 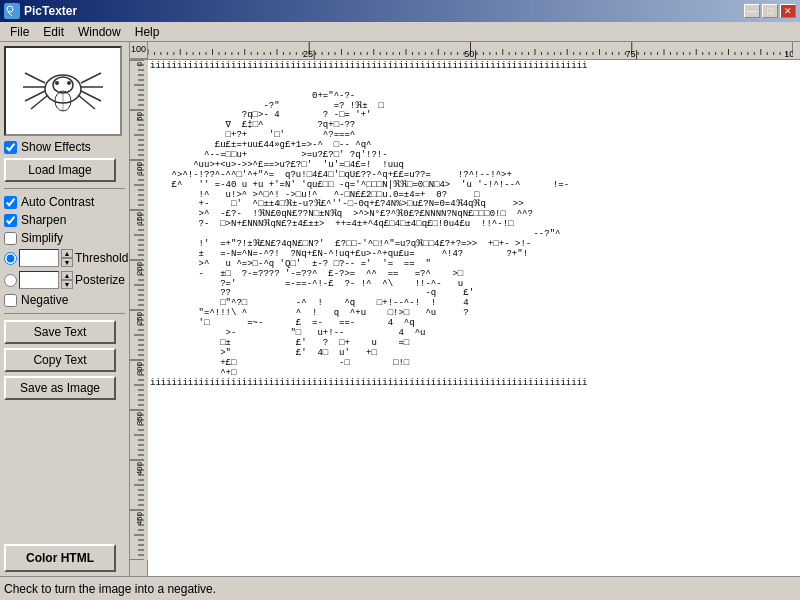 What do you see at coordinates (139, 318) in the screenshot?
I see `ruler-vertical` at bounding box center [139, 318].